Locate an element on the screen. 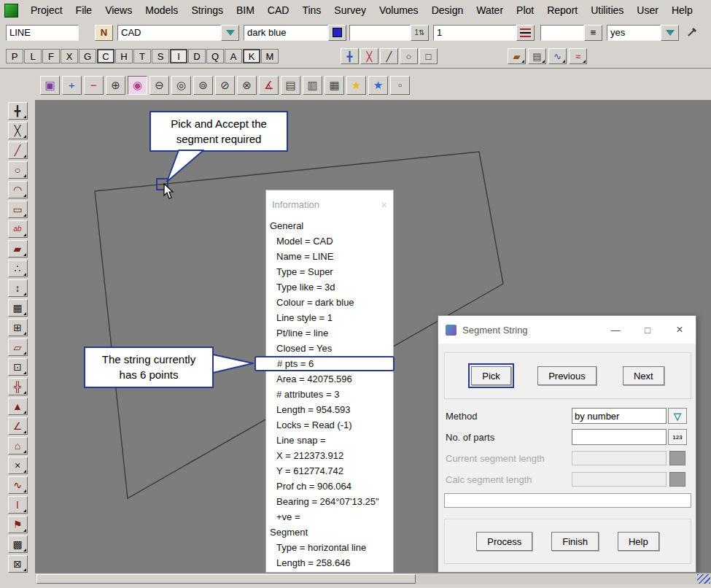  line-snap-icon: ╳ is located at coordinates (369, 56).